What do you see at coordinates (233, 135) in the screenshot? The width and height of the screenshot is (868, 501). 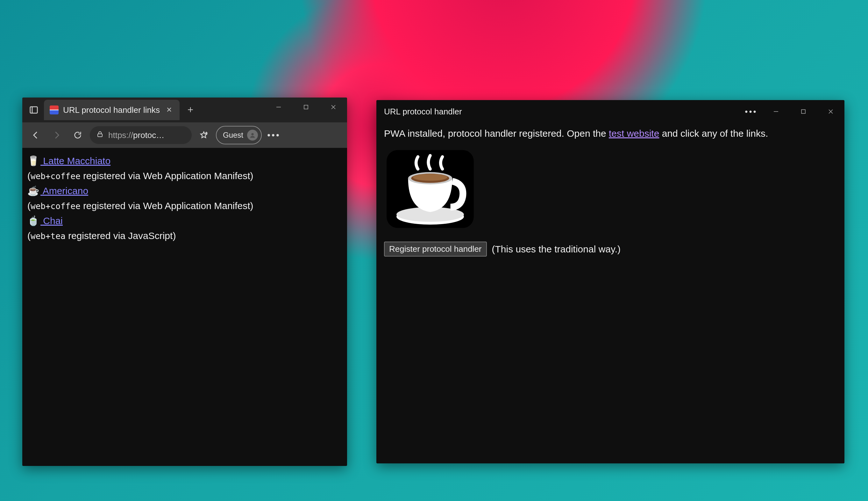 I see `profile-label: Guest` at bounding box center [233, 135].